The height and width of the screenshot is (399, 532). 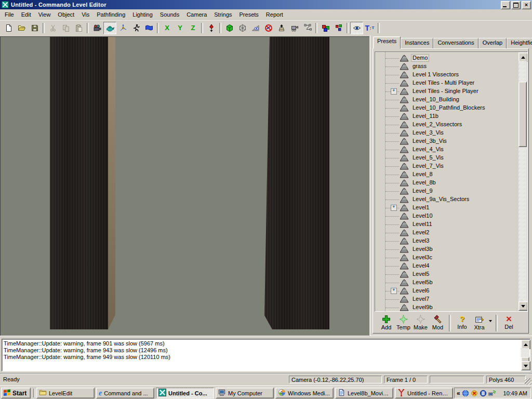 What do you see at coordinates (223, 15) in the screenshot?
I see `menu-strings: Strings` at bounding box center [223, 15].